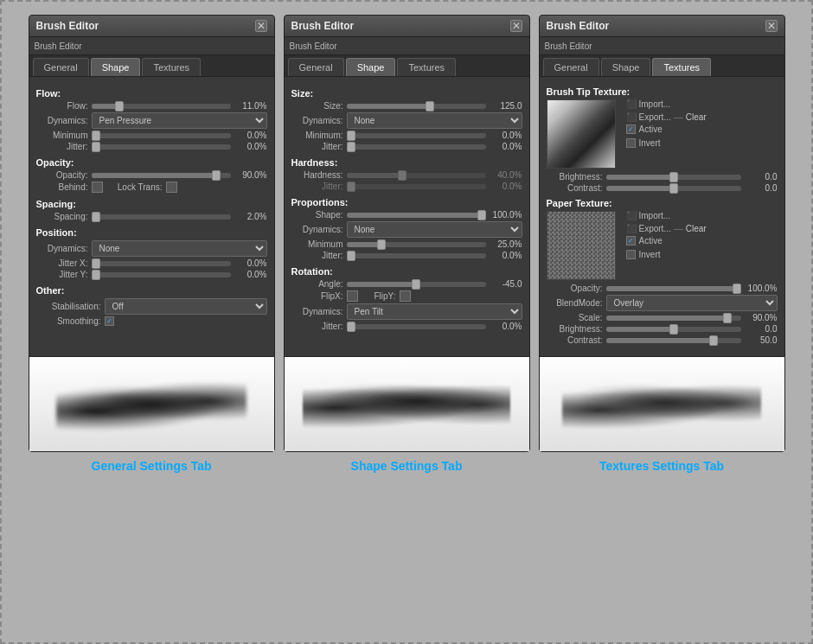 This screenshot has height=644, width=813. I want to click on brush-tip-active-row: ✓ Active, so click(702, 130).